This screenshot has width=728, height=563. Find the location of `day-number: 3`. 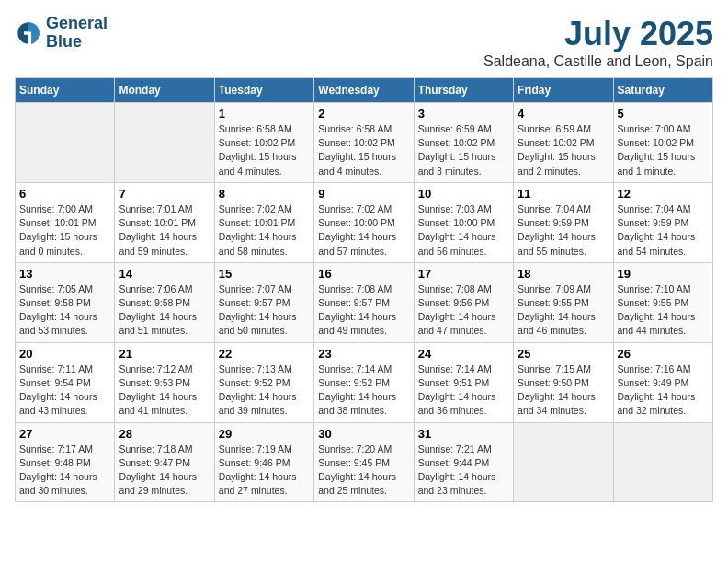

day-number: 3 is located at coordinates (463, 114).